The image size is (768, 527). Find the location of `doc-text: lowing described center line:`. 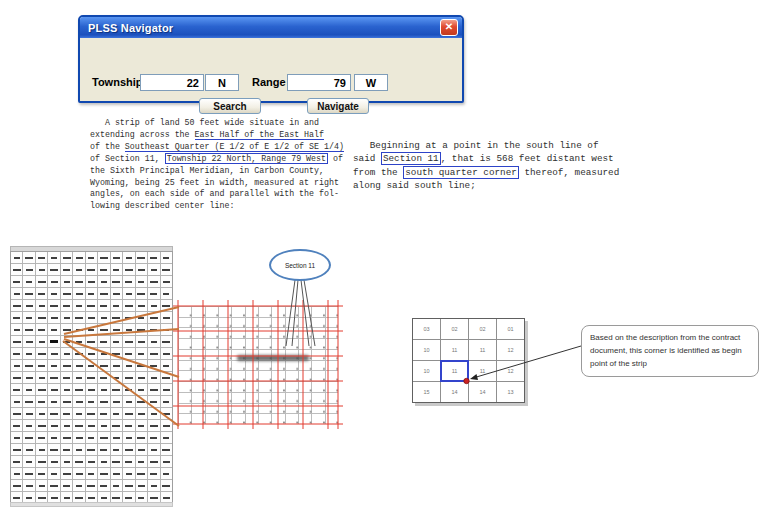

doc-text: lowing described center line: is located at coordinates (162, 206).